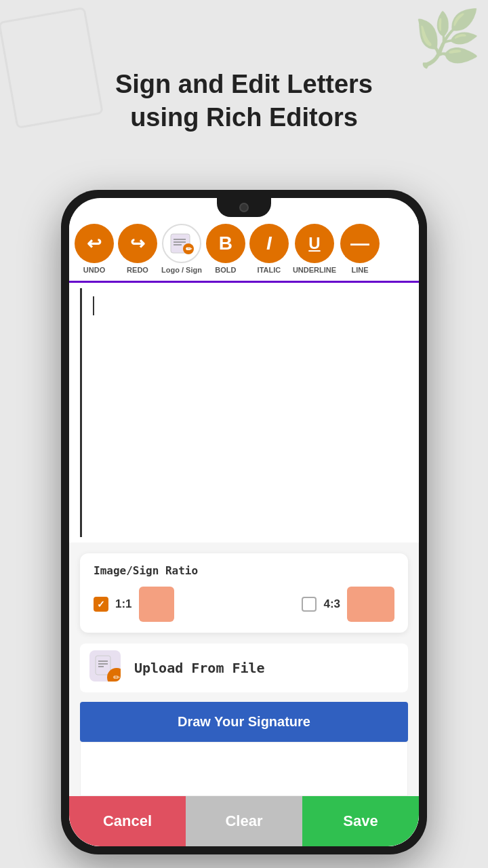 This screenshot has height=868, width=488. What do you see at coordinates (182, 243) in the screenshot?
I see `logo-sign-icon: ✏` at bounding box center [182, 243].